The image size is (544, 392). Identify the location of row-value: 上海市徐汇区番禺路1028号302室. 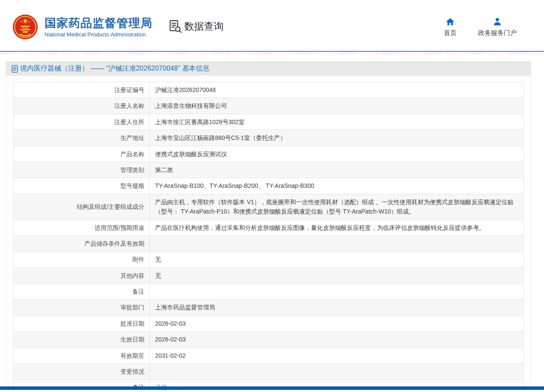
(337, 122).